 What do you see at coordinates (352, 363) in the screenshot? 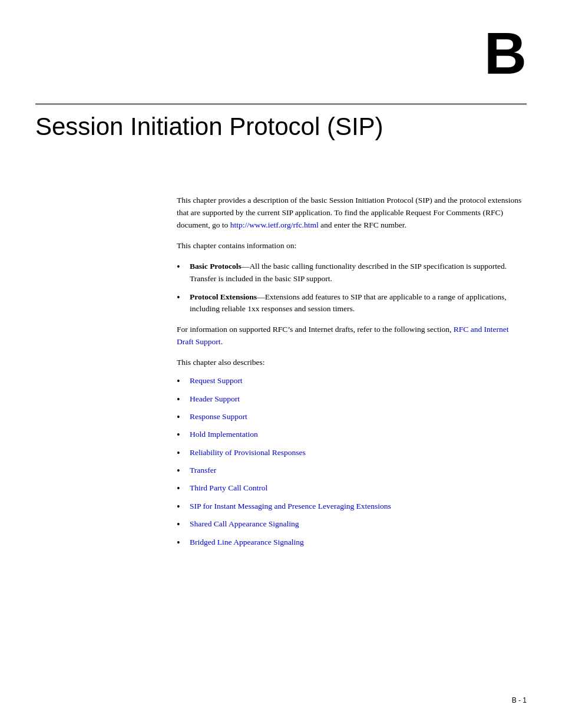
I see `also-describes-text: This chapter also describes:` at bounding box center [352, 363].